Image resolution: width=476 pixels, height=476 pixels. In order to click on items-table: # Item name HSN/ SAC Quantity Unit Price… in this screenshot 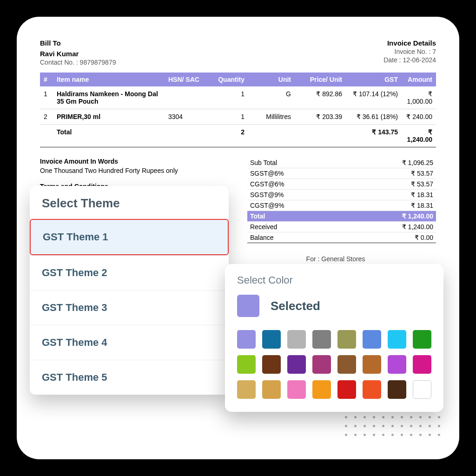, I will do `click(238, 110)`.